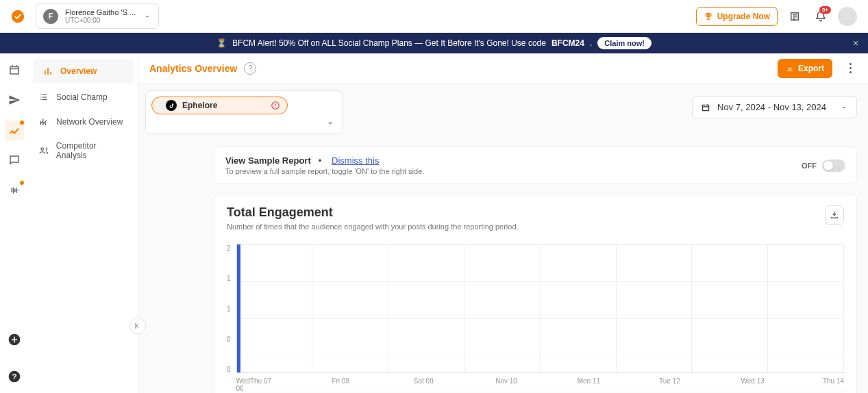 This screenshot has height=393, width=868. I want to click on notifications-icon: 9+, so click(821, 16).